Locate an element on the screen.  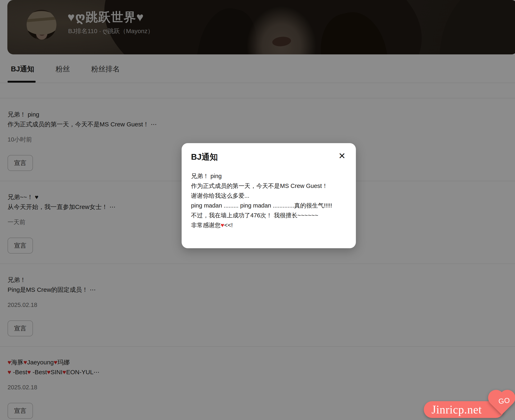
close-icon: ✕ is located at coordinates (342, 156).